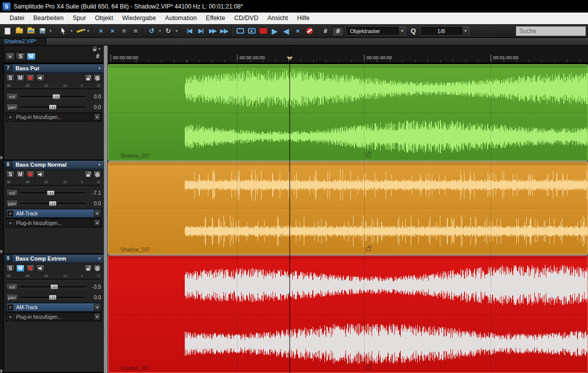 The image size is (588, 373). Describe the element at coordinates (71, 31) in the screenshot. I see `cursor-dropdown-arrow: ▾` at that location.